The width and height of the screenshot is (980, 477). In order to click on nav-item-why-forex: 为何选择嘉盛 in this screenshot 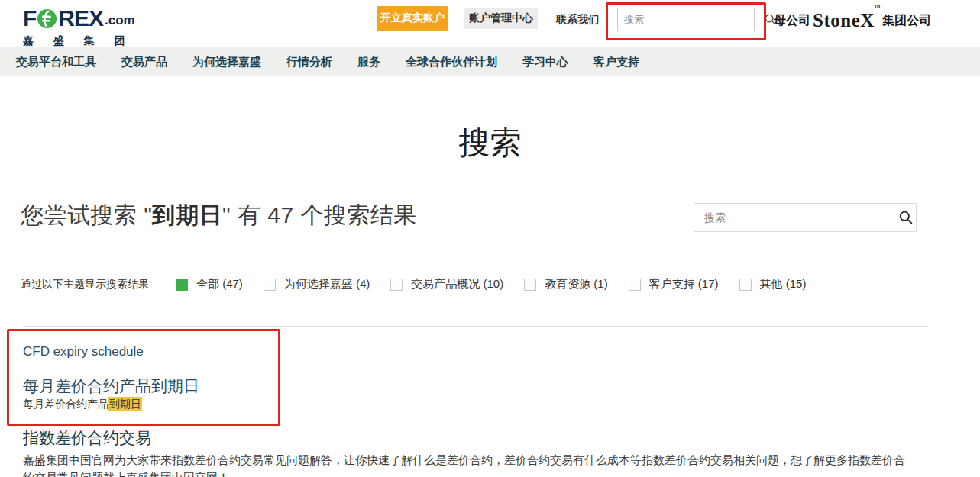, I will do `click(227, 63)`.